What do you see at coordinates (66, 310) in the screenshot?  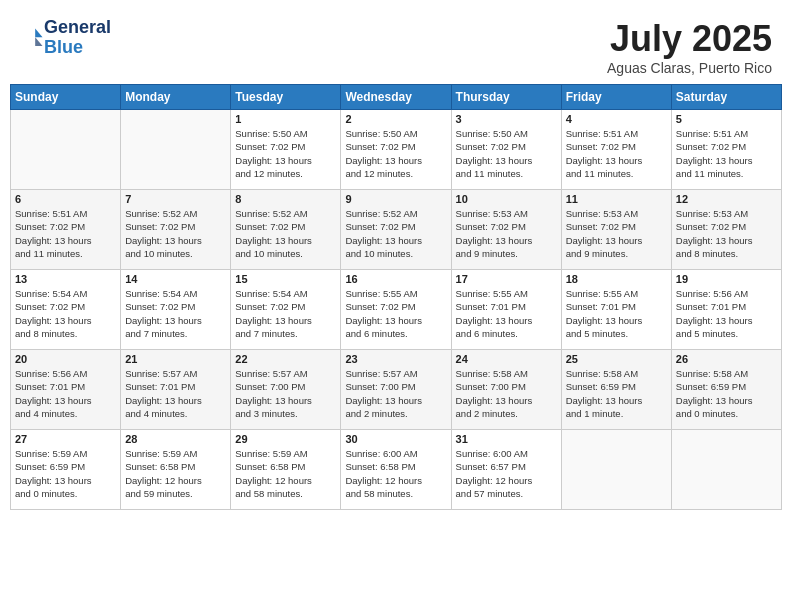 I see `calendar-cell: 13Sunrise: 5:54 AM Sunset: 7:02 PM Dayli…` at bounding box center [66, 310].